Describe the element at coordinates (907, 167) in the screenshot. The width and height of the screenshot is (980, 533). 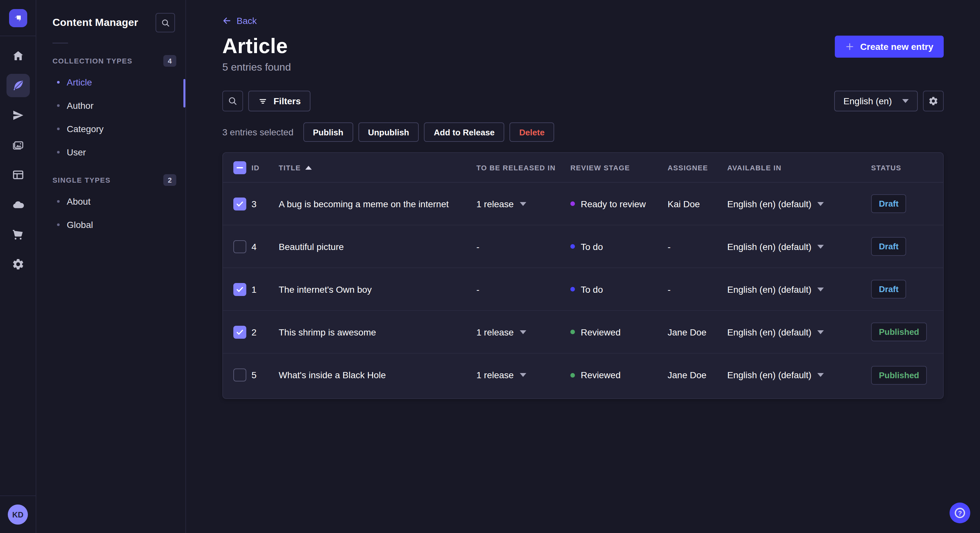
I see `column-header-status: STATUS` at that location.